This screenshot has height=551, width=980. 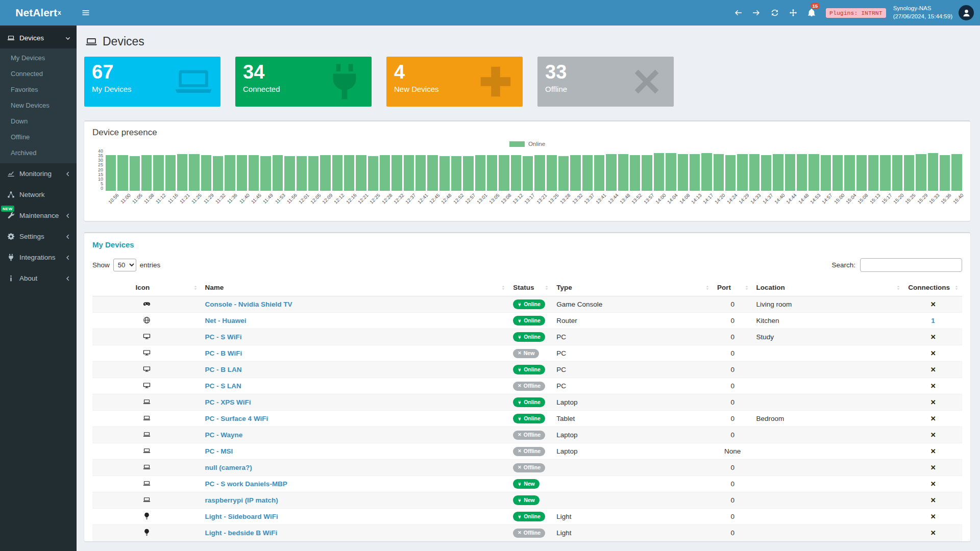 What do you see at coordinates (38, 90) in the screenshot?
I see `sidebar-subitem-favorites: Favorites` at bounding box center [38, 90].